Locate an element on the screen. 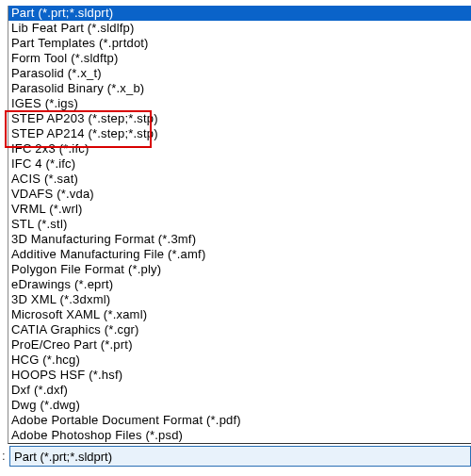 The height and width of the screenshot is (476, 471). file-type-option: IFC 2x3 (*.ifc) is located at coordinates (239, 149).